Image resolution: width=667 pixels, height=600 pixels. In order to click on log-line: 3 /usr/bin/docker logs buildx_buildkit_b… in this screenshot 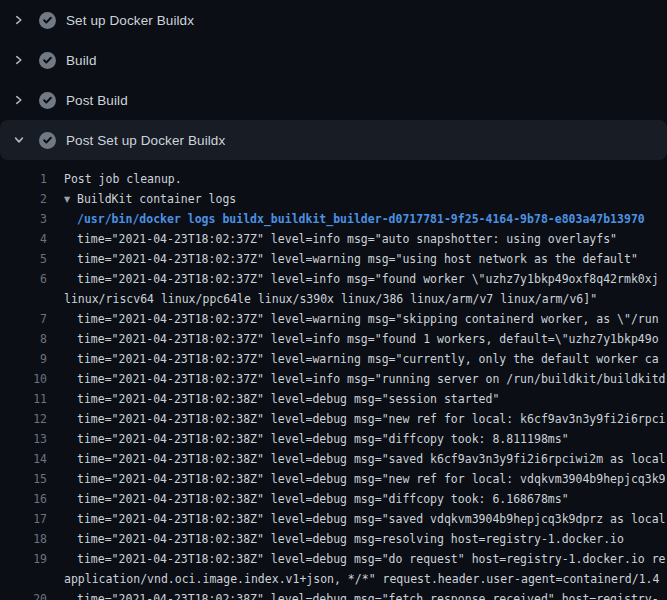, I will do `click(334, 219)`.